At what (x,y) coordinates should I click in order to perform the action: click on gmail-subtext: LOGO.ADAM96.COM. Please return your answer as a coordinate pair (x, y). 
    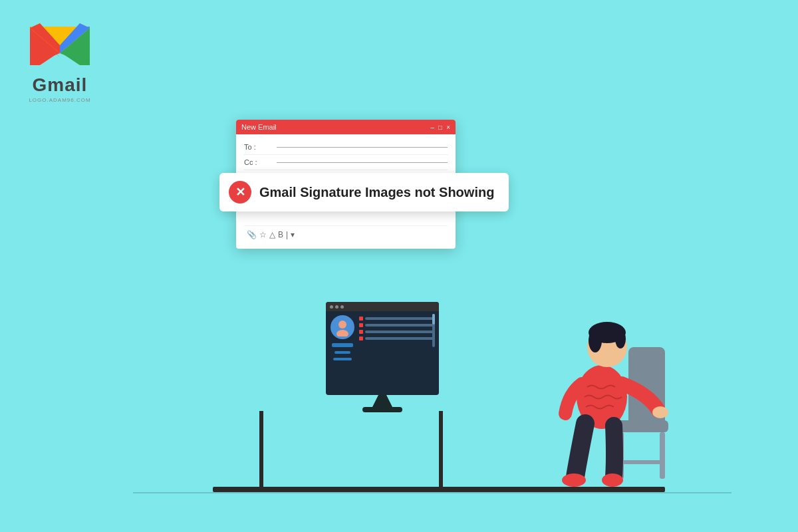
    Looking at the image, I should click on (60, 100).